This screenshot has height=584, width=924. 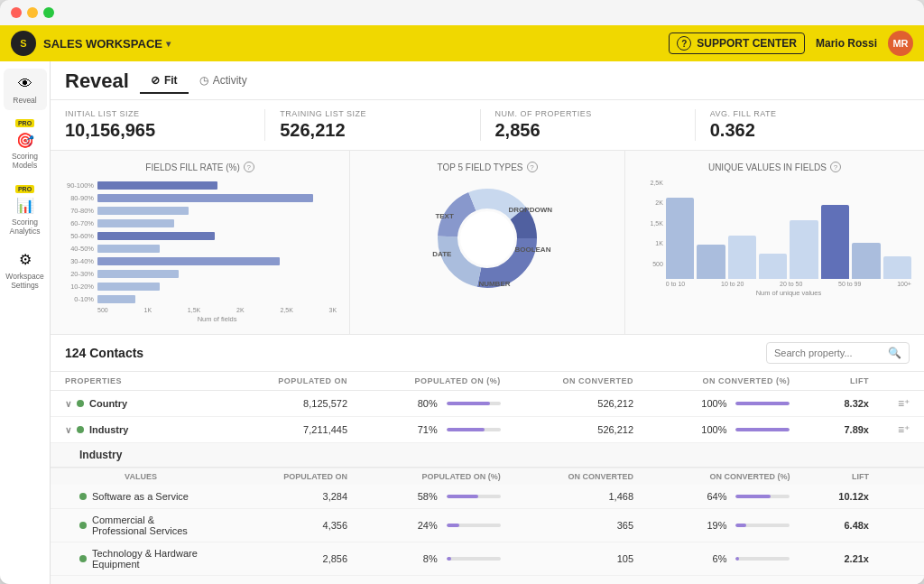 I want to click on tab-fit: ⊘ Fit, so click(x=164, y=81).